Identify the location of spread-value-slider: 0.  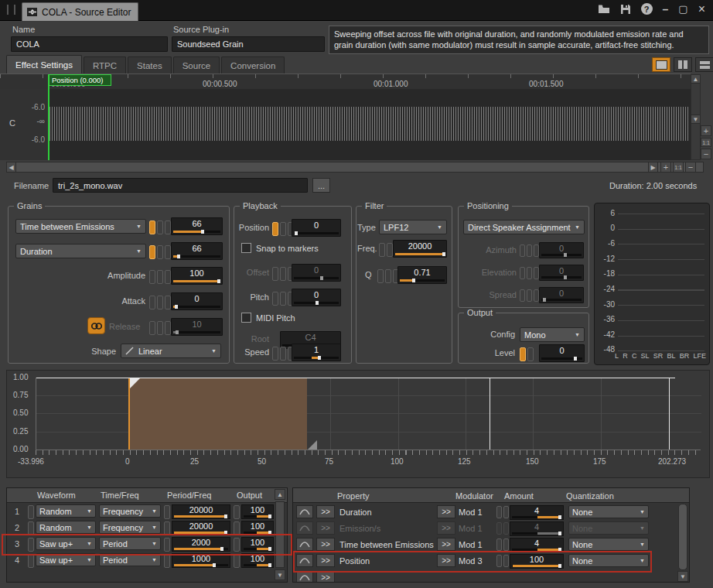
(561, 296).